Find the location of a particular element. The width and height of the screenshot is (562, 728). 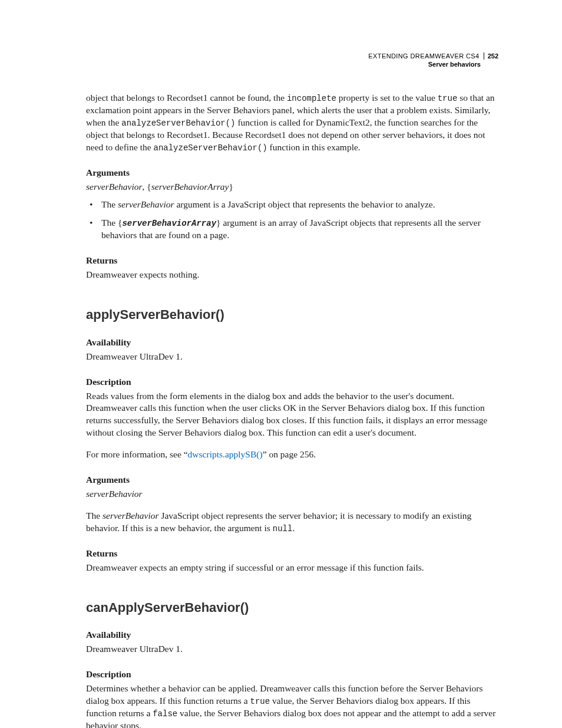

code-inline: incomplete is located at coordinates (312, 98).